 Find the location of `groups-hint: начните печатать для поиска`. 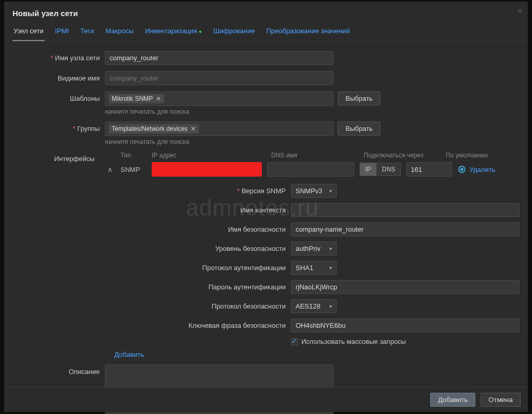

groups-hint: начните печатать для поиска is located at coordinates (219, 142).